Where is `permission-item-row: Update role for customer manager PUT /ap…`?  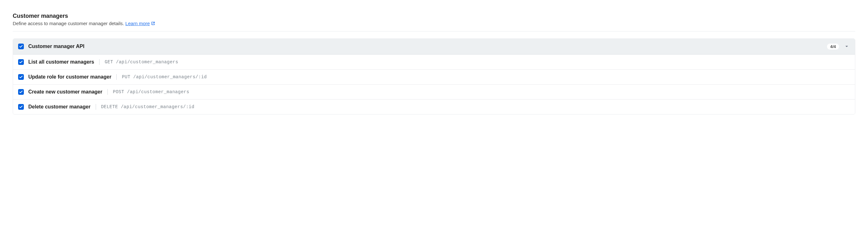
permission-item-row: Update role for customer manager PUT /ap… is located at coordinates (434, 77).